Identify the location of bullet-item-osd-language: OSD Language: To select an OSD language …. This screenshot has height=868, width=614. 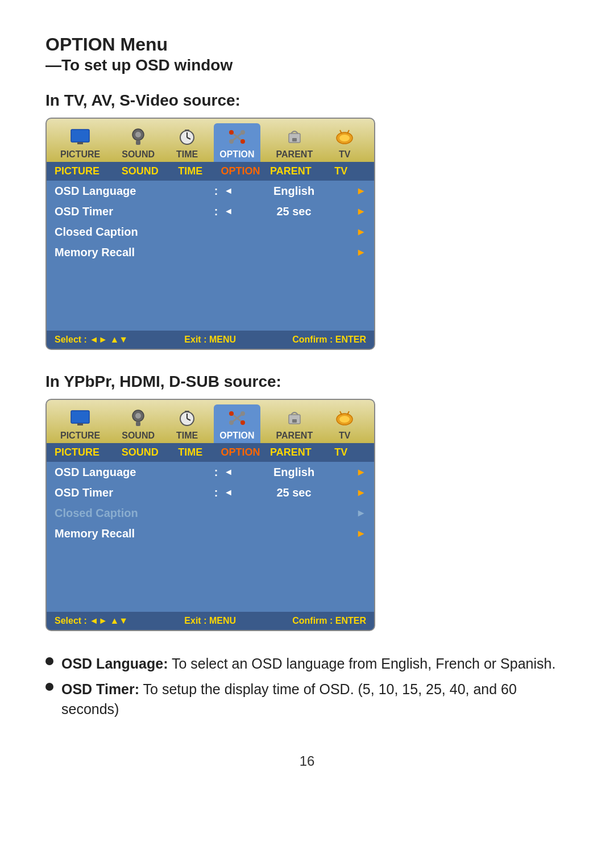
(307, 663).